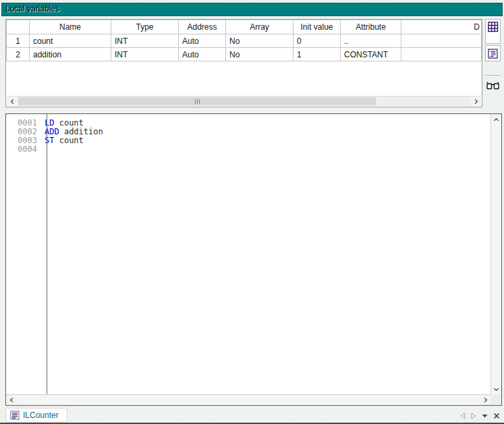  What do you see at coordinates (493, 85) in the screenshot?
I see `binoculars-icon` at bounding box center [493, 85].